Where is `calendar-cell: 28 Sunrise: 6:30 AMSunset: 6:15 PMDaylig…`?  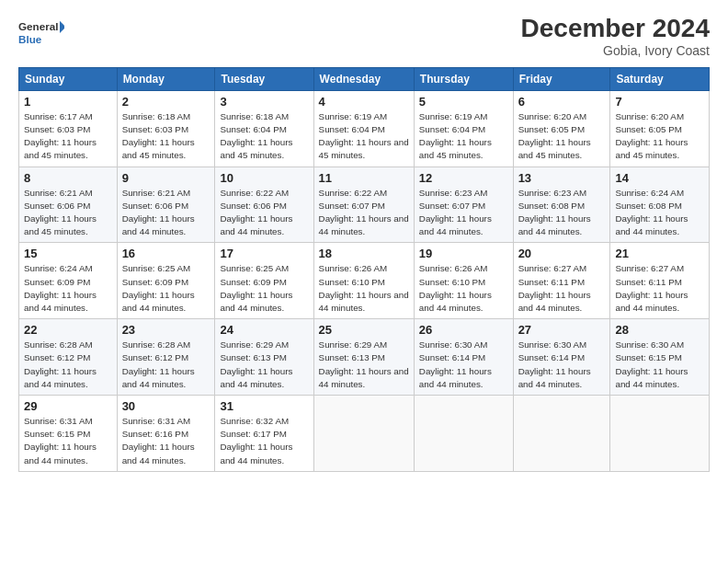
calendar-cell: 28 Sunrise: 6:30 AMSunset: 6:15 PMDaylig… is located at coordinates (660, 357).